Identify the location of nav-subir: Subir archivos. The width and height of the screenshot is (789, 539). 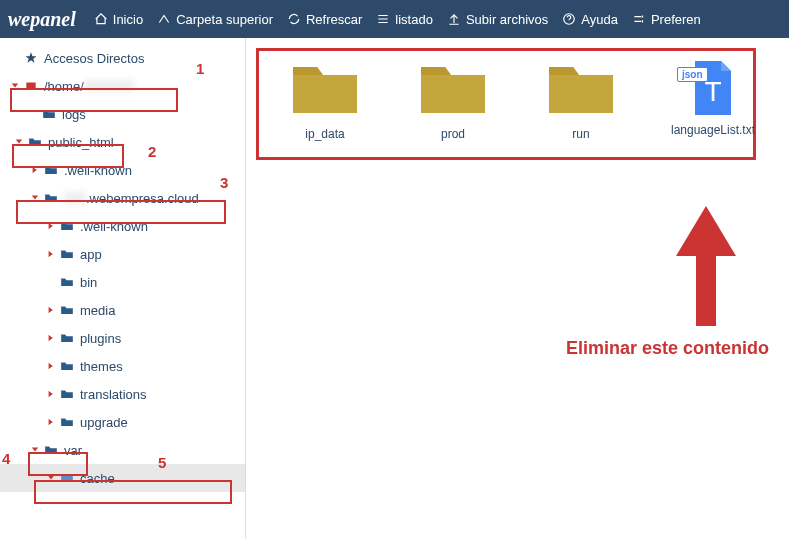
(498, 20).